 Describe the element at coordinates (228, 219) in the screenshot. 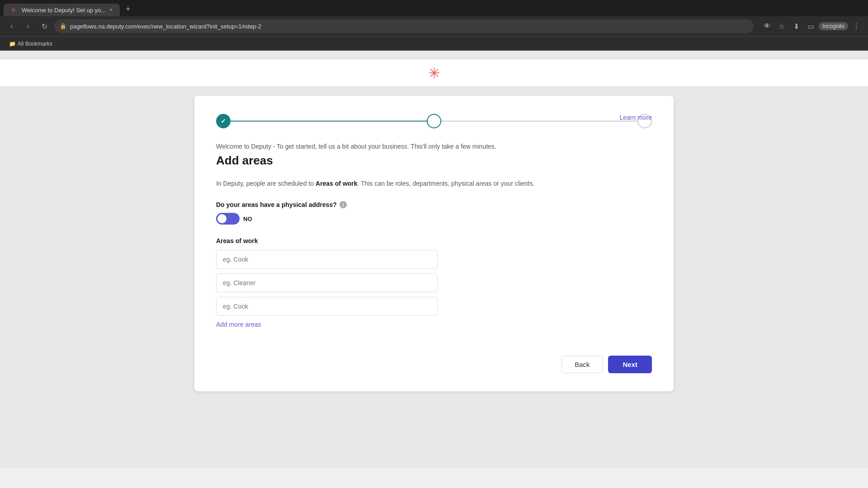

I see `physical-address-toggle` at that location.